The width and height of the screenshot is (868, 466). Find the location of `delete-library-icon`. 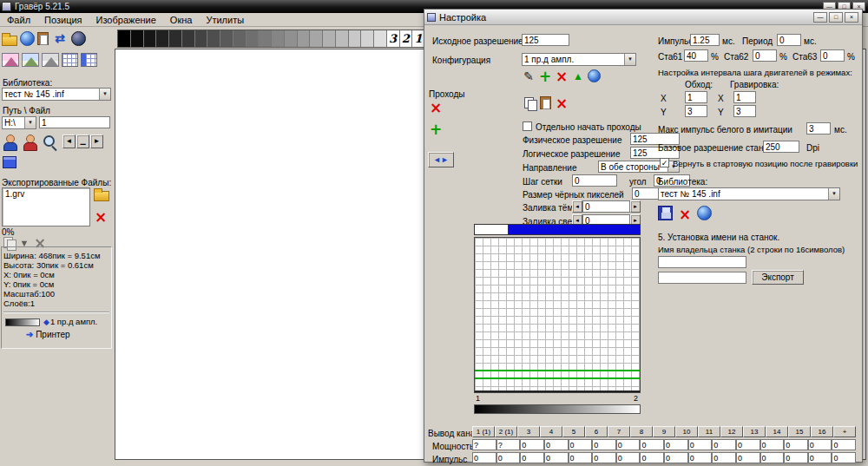

delete-library-icon is located at coordinates (685, 214).